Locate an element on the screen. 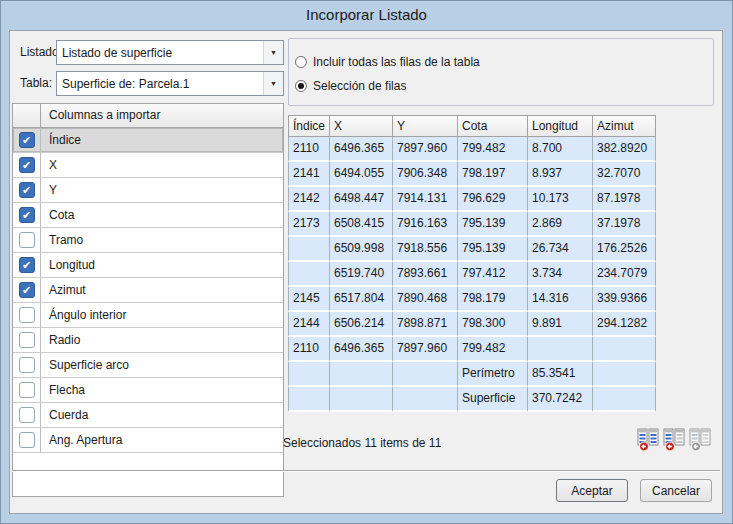  column-label: Índice is located at coordinates (162, 140).